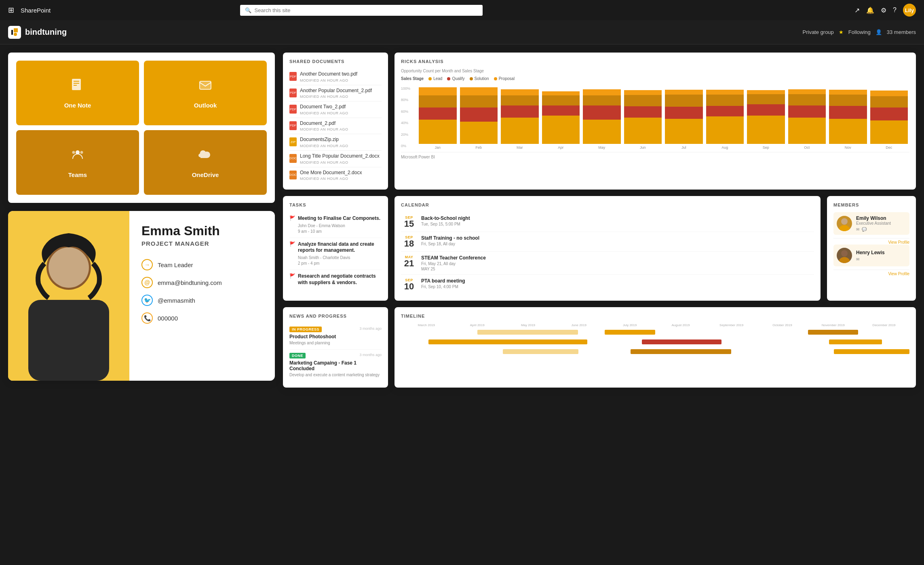 This screenshot has width=924, height=565. I want to click on bar-may-solution, so click(602, 100).